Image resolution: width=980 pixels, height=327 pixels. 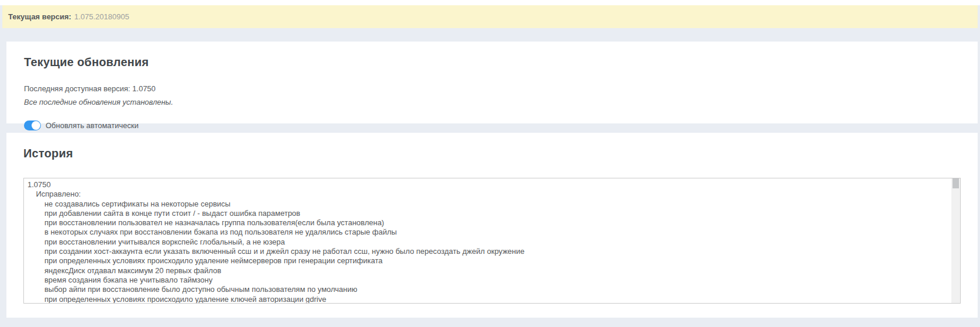 I want to click on auto-update-label: Обновлять автоматически, so click(x=92, y=125).